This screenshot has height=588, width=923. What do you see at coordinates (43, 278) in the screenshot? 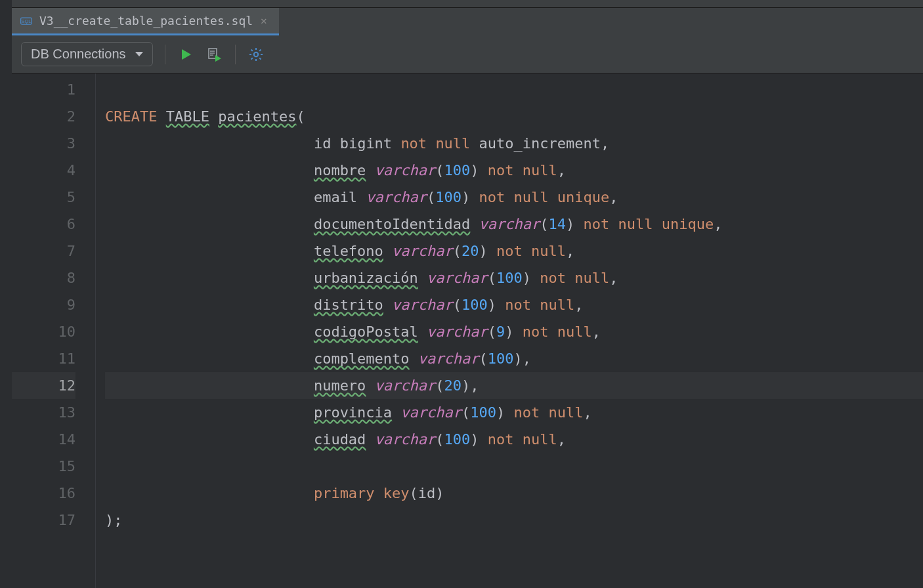
I see `line-number: 8` at bounding box center [43, 278].